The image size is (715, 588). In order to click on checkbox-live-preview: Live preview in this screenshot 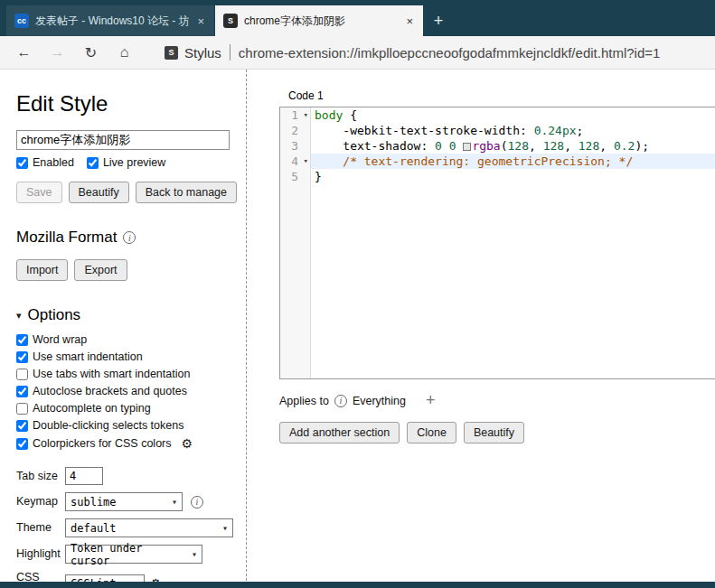, I will do `click(127, 163)`.